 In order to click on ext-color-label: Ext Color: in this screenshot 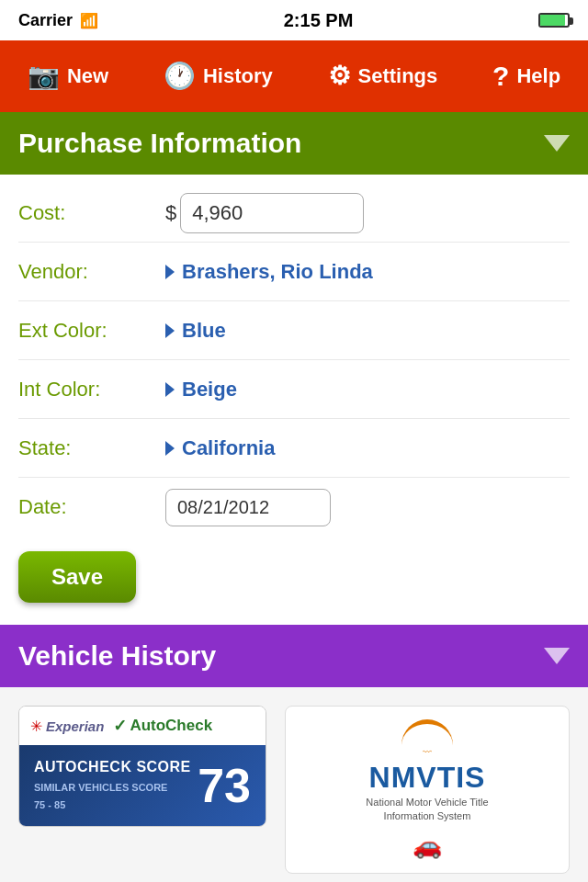, I will do `click(92, 331)`.